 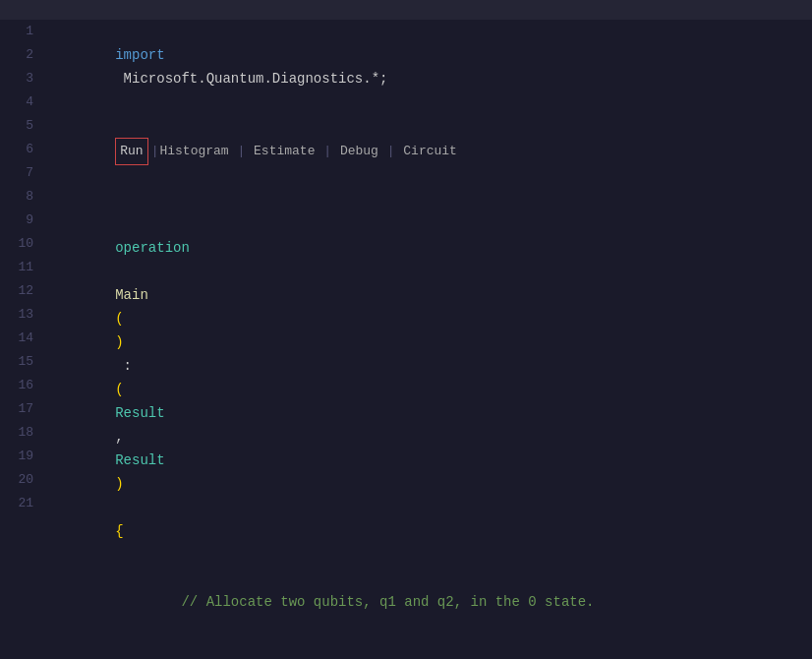 I want to click on line-num-5: 5, so click(x=29, y=126).